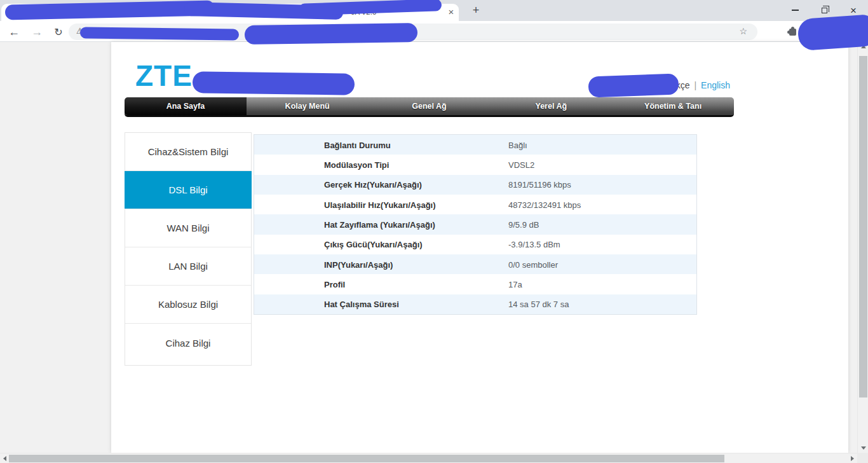  What do you see at coordinates (58, 32) in the screenshot?
I see `reload-button: ↻` at bounding box center [58, 32].